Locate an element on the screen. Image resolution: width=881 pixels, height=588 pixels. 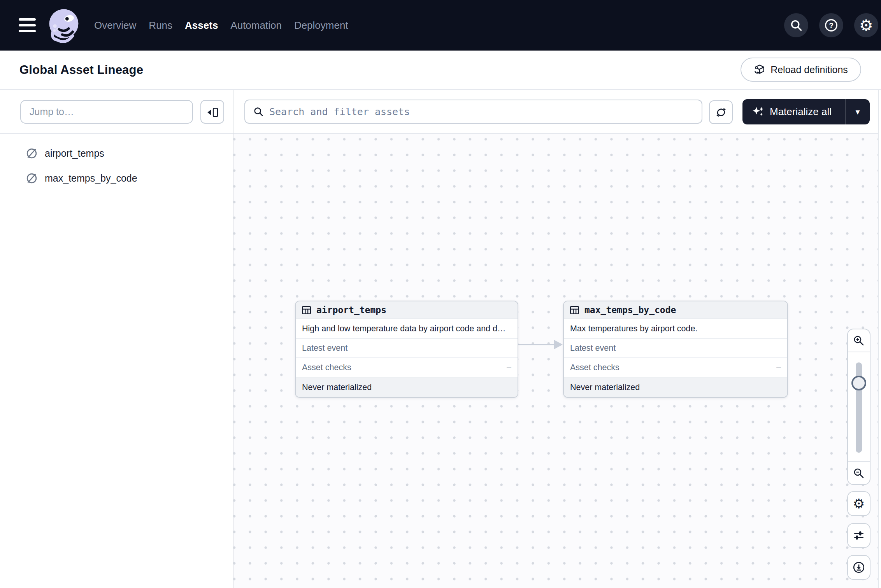
reload-definitions-button: Reload definitions is located at coordinates (801, 70).